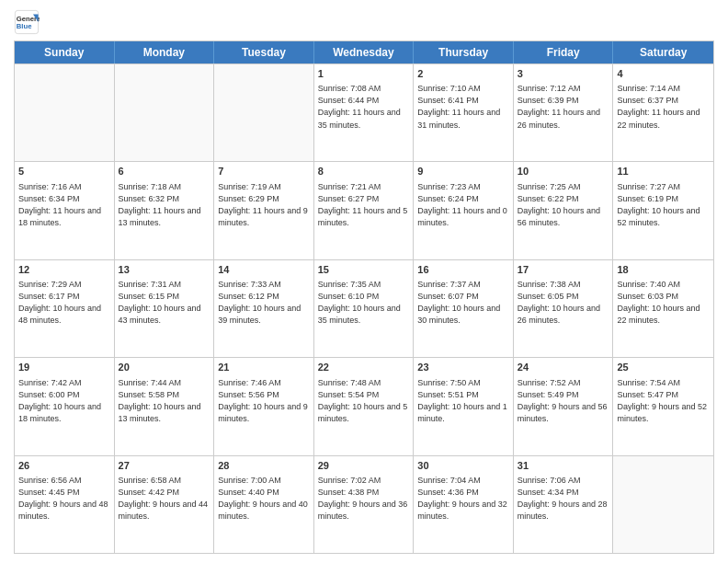  I want to click on day-info: Sunrise: 6:56 AM Sunset: 4:45 PM Dayligh…, so click(64, 499).